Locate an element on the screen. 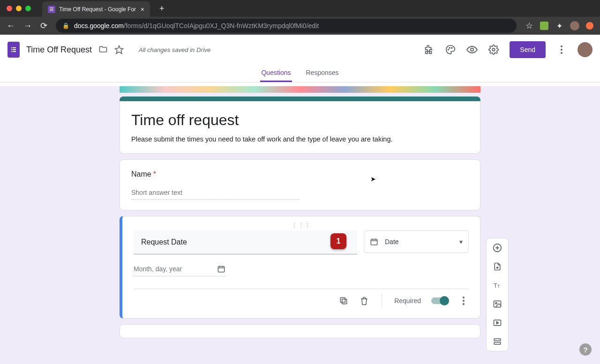 Image resolution: width=600 pixels, height=364 pixels. import-questions-icon is located at coordinates (497, 267).